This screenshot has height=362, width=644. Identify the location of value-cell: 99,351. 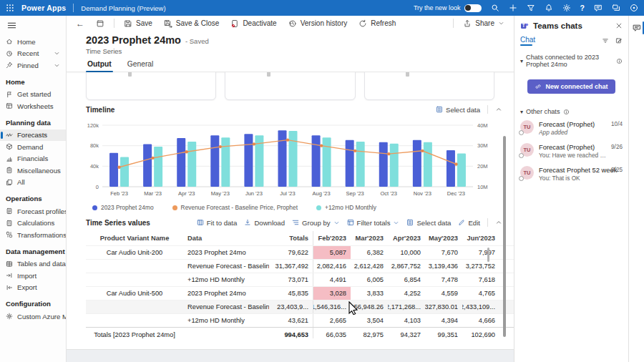
(444, 333).